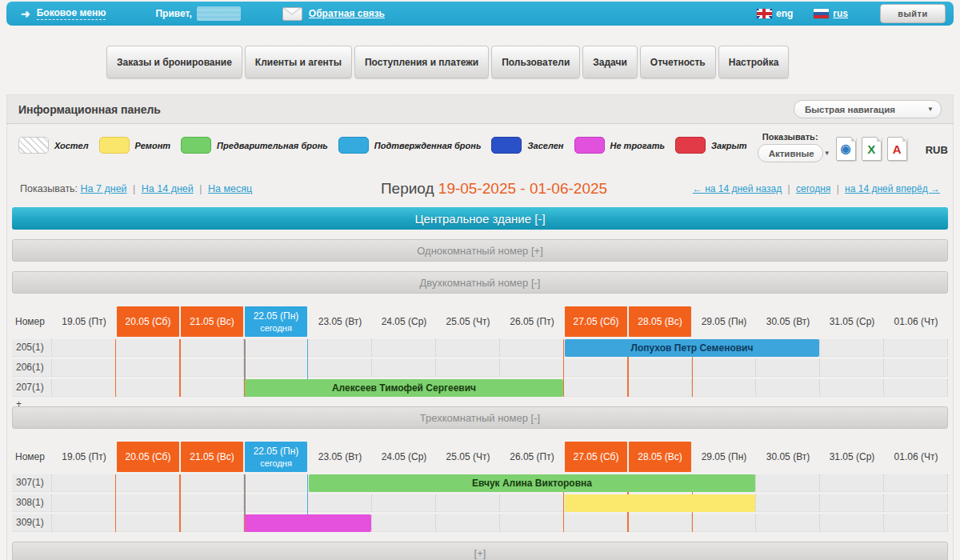  I want to click on nav-tab: Отчетность, so click(678, 62).